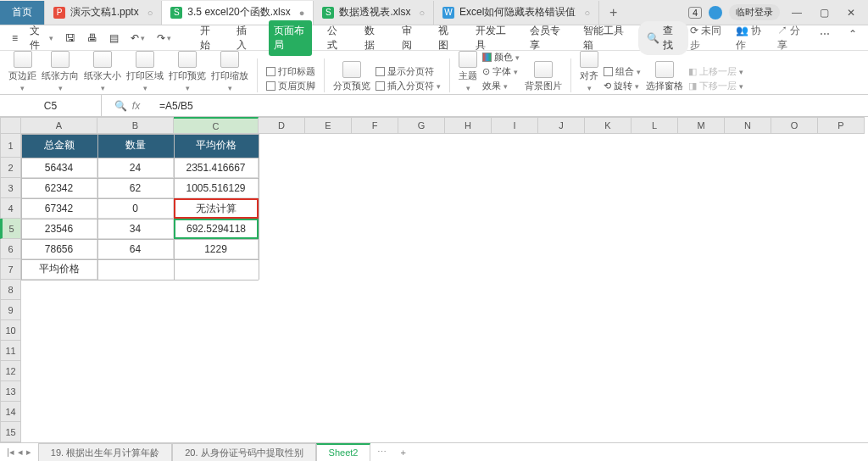 Image resolution: width=868 pixels, height=461 pixels. Describe the element at coordinates (70, 38) in the screenshot. I see `qat-save-icon: 🖫` at that location.